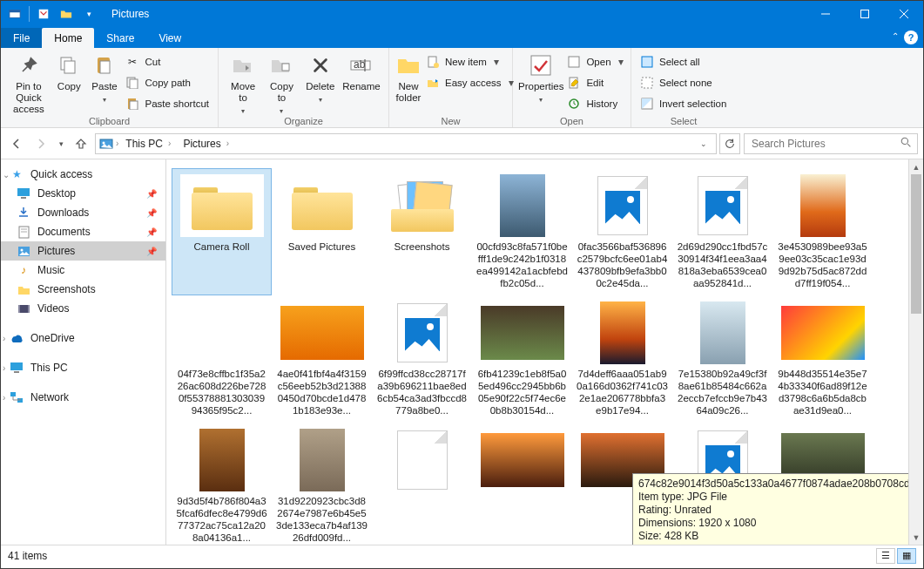 The image size is (924, 569). Describe the element at coordinates (106, 144) in the screenshot. I see `pictures-location-icon` at that location.